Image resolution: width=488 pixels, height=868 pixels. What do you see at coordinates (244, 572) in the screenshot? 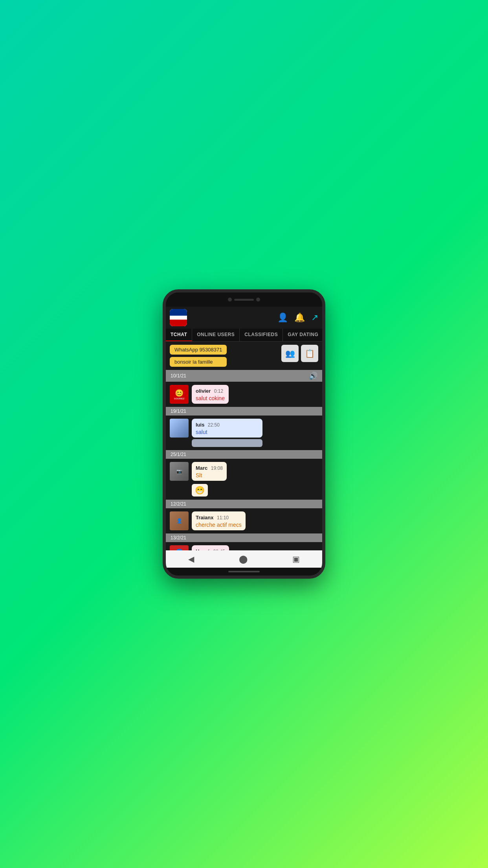
I see `phone-bottom-bar` at bounding box center [244, 572].